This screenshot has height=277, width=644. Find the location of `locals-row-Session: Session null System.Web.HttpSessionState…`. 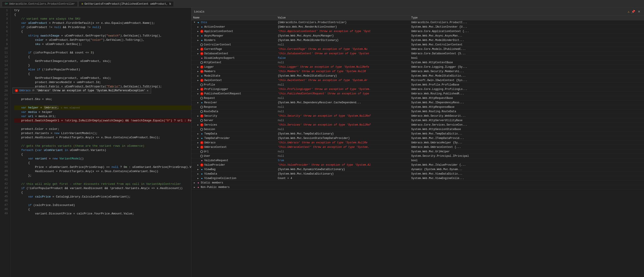

locals-row-Session: Session null System.Web.HttpSessionState… is located at coordinates (418, 129).